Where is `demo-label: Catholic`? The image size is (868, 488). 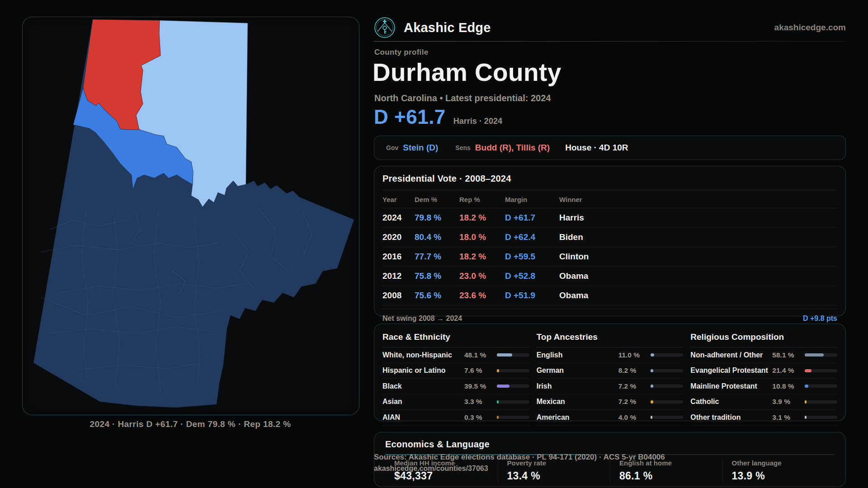 demo-label: Catholic is located at coordinates (731, 402).